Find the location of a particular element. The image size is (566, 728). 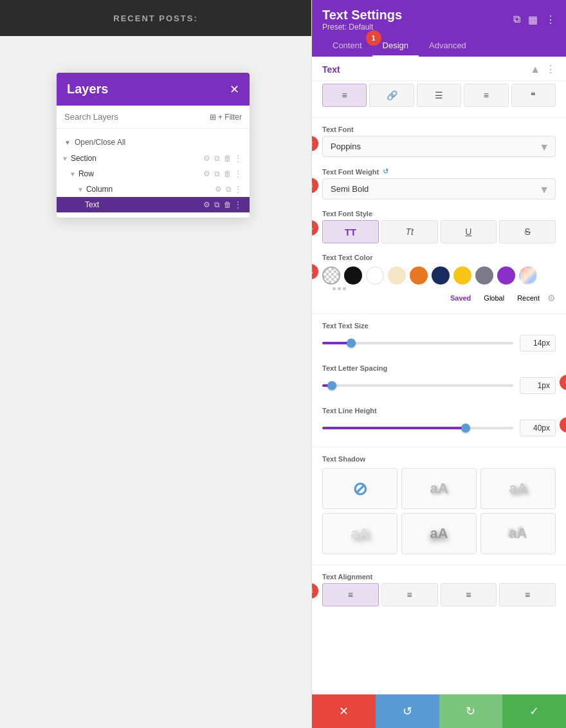

layer-col-label: Column is located at coordinates (149, 189).